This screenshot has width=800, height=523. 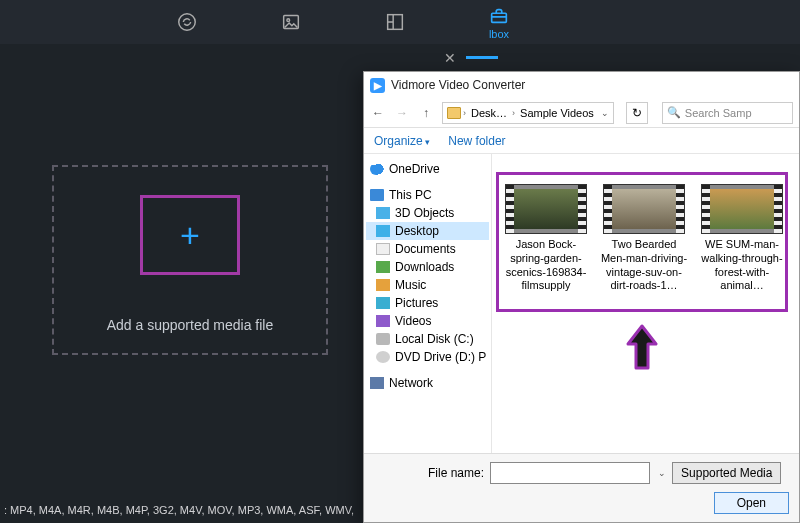 I want to click on image-icon, so click(x=291, y=22).